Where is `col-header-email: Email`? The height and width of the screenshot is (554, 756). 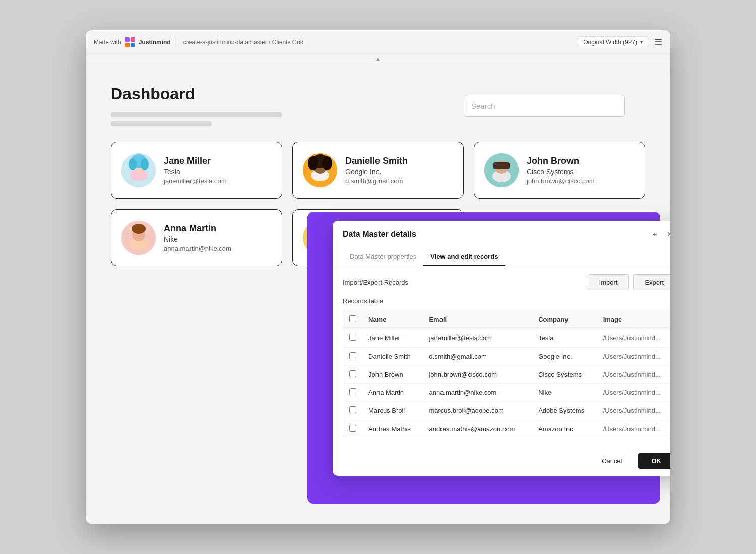 col-header-email: Email is located at coordinates (478, 320).